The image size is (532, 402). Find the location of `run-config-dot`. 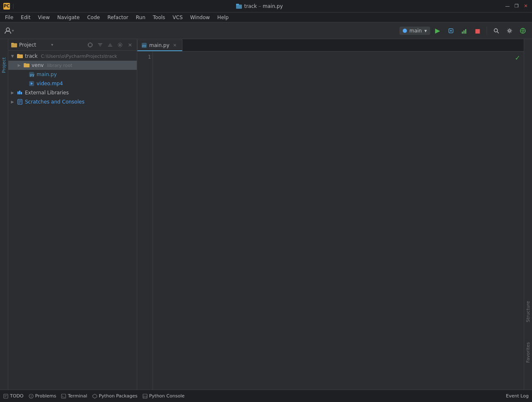

run-config-dot is located at coordinates (405, 31).